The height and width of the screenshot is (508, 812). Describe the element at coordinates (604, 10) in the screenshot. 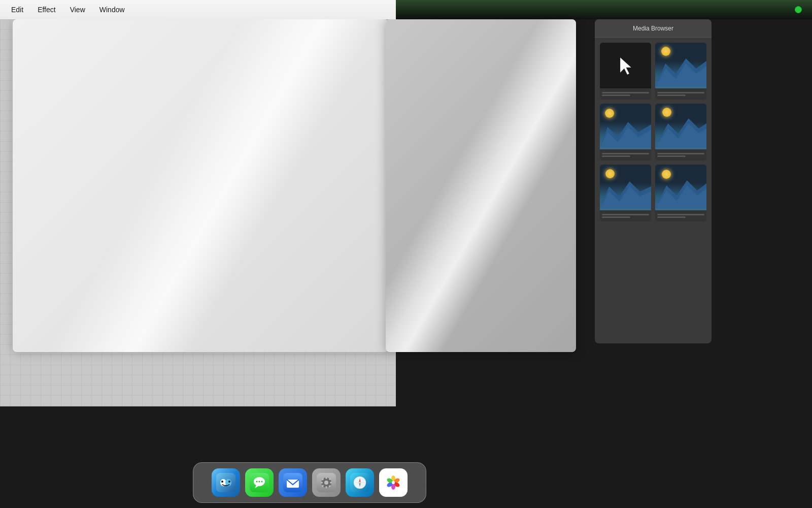

I see `top-bar-right` at that location.